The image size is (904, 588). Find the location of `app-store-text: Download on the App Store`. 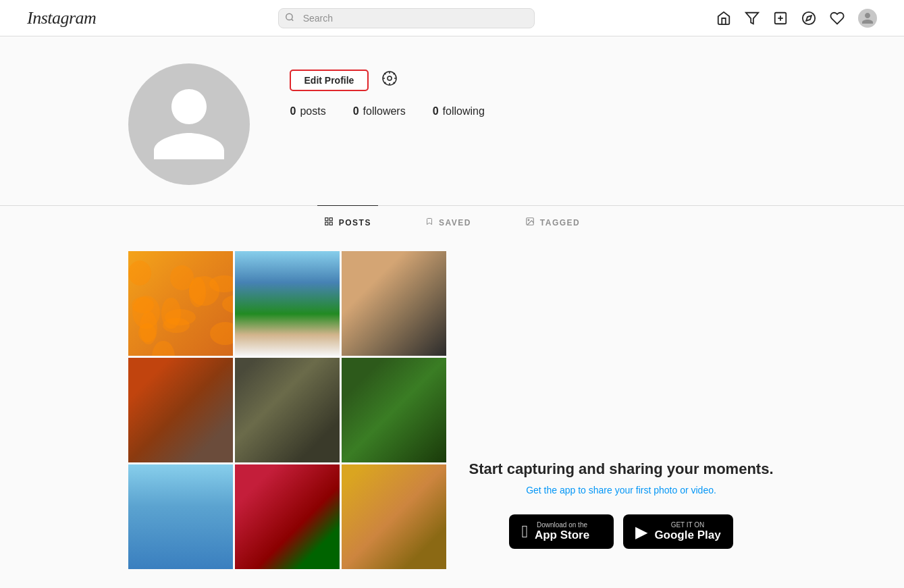

app-store-text: Download on the App Store is located at coordinates (562, 532).